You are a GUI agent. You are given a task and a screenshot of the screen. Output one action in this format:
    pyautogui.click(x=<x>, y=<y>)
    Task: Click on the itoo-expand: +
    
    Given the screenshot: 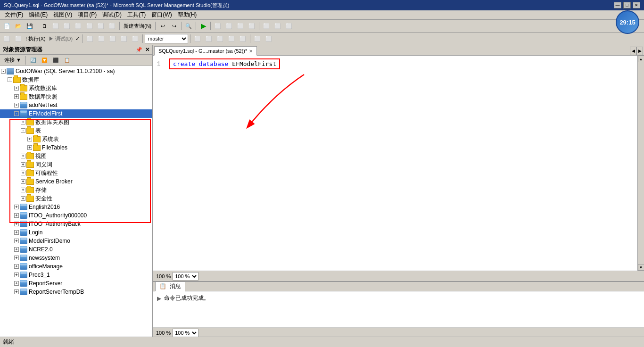 What is the action you would take?
    pyautogui.click(x=17, y=215)
    